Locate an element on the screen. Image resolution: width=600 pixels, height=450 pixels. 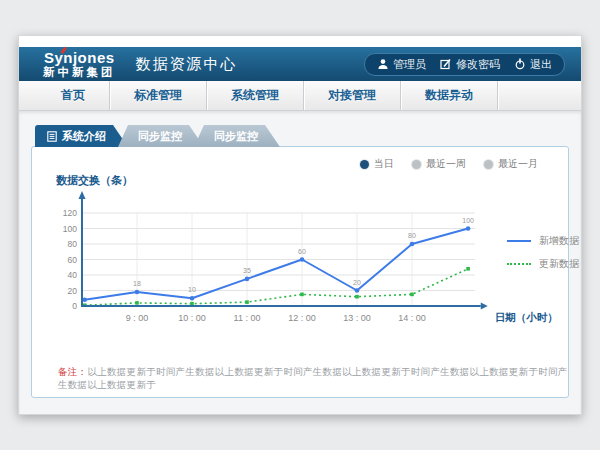
nav-item-0: 首页 is located at coordinates (74, 96).